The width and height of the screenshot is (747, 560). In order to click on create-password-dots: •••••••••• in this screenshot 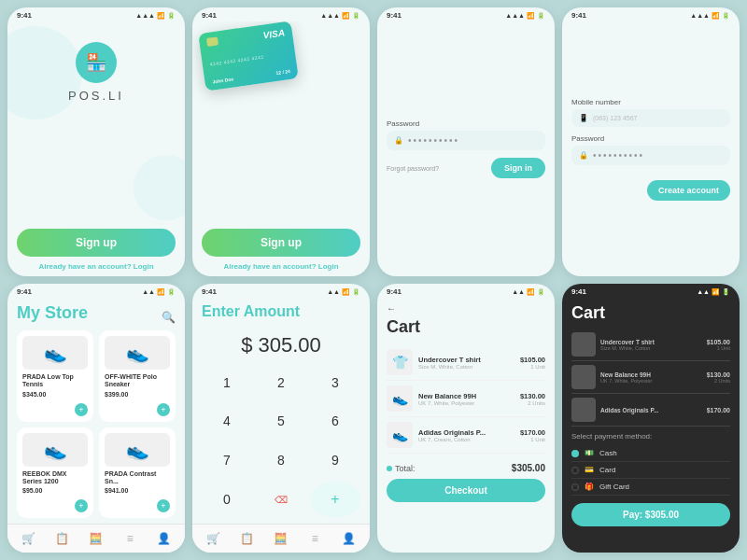, I will do `click(618, 155)`.